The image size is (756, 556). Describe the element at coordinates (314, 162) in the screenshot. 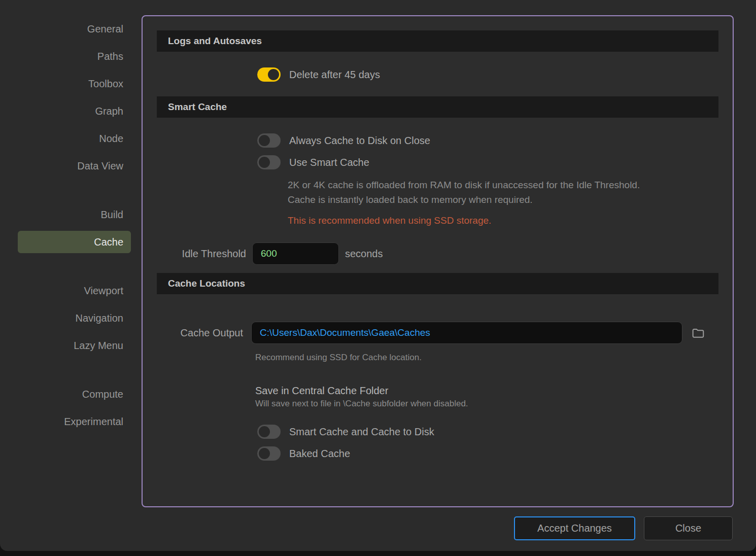

I see `use-smart-cache-row: Use Smart Cache` at that location.